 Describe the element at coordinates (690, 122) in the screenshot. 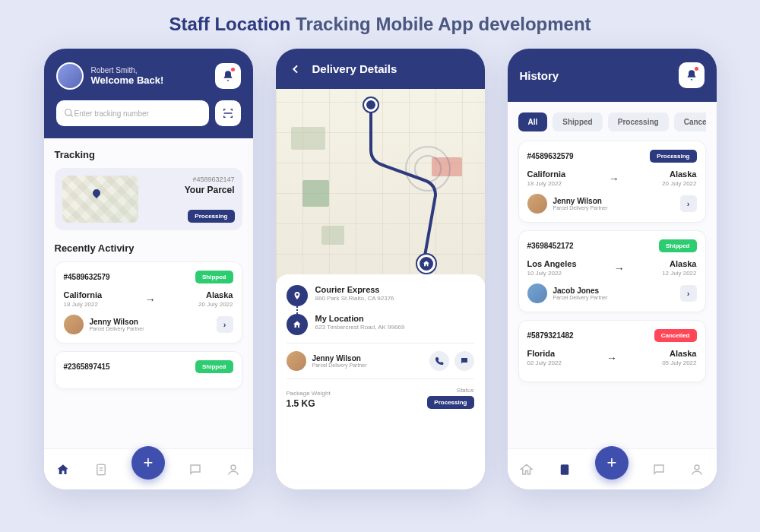

I see `tab-cancelled: Cancelled` at that location.